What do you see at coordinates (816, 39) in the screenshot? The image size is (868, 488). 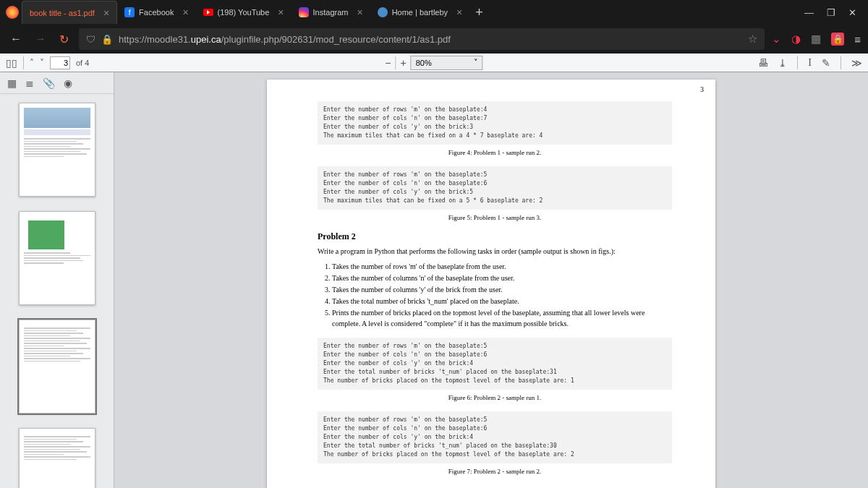 I see `container-icon: ▦` at bounding box center [816, 39].